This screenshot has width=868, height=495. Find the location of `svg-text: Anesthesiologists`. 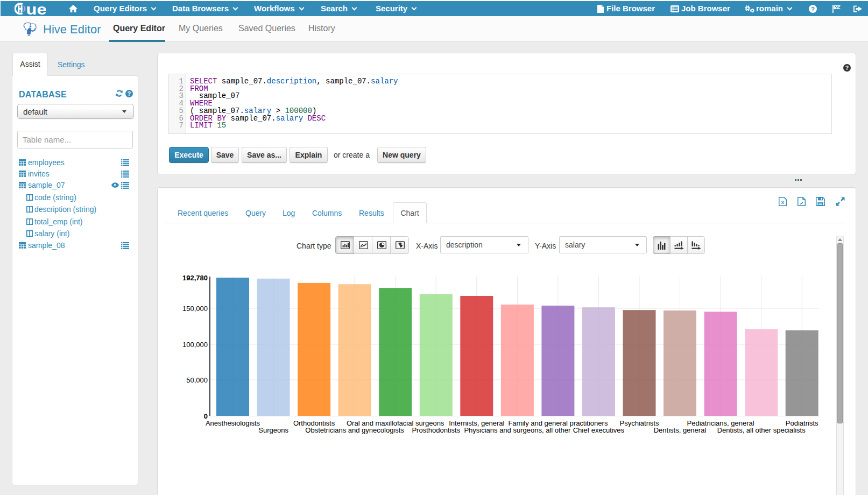

svg-text: Anesthesiologists is located at coordinates (233, 423).